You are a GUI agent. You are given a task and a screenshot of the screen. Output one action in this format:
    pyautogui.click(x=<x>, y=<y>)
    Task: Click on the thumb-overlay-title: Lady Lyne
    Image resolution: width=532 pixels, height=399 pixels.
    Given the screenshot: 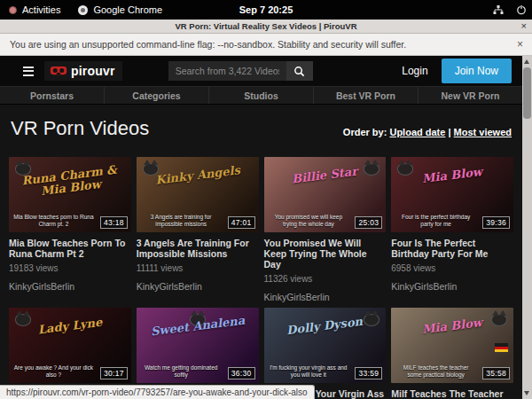 What is the action you would take?
    pyautogui.click(x=69, y=326)
    